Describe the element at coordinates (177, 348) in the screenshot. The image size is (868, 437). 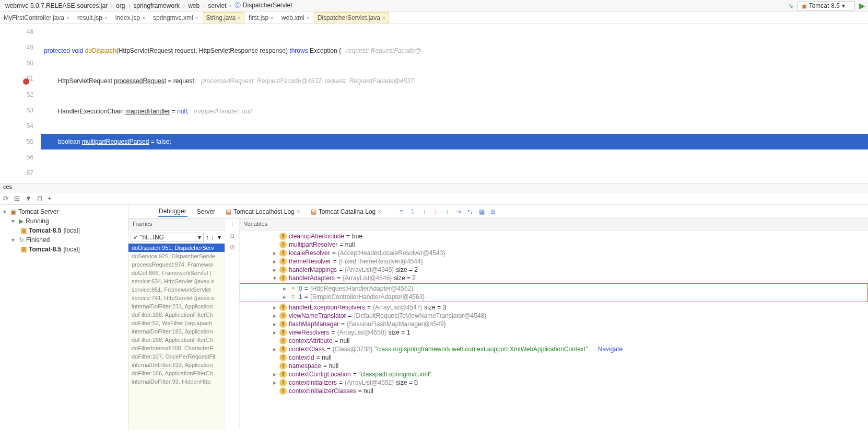
I see `frame-row: doFilterInternal:200, CharacterE` at that location.